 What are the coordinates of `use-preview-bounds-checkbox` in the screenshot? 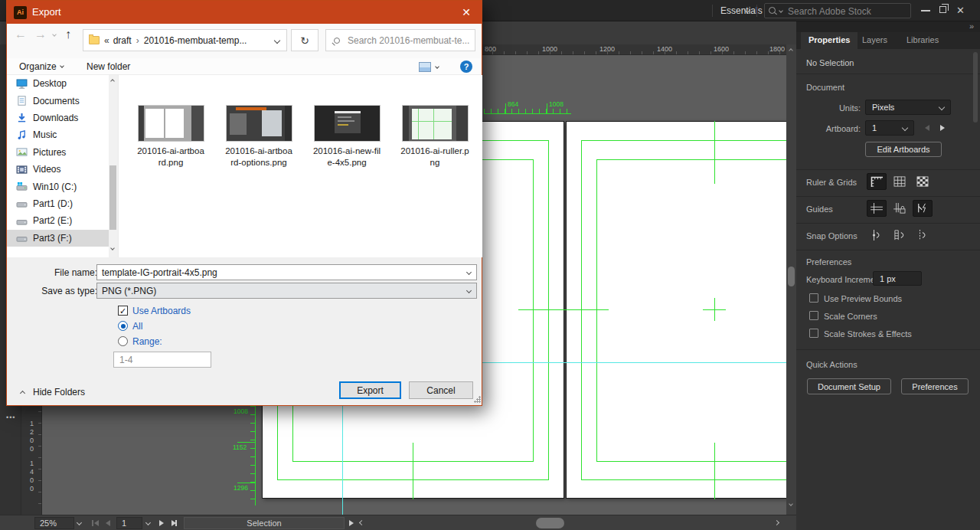 It's located at (814, 298).